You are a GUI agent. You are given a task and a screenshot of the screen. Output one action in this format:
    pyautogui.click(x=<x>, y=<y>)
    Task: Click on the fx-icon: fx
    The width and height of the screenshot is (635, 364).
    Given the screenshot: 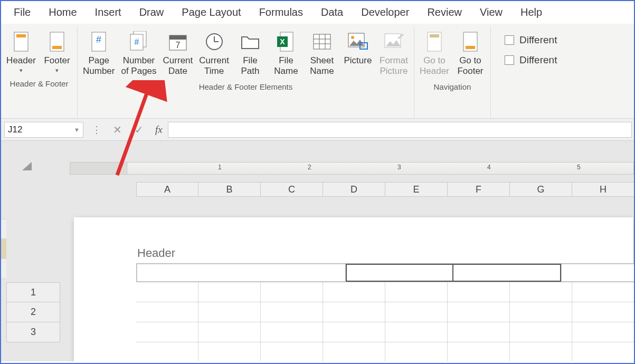 What is the action you would take?
    pyautogui.click(x=159, y=130)
    